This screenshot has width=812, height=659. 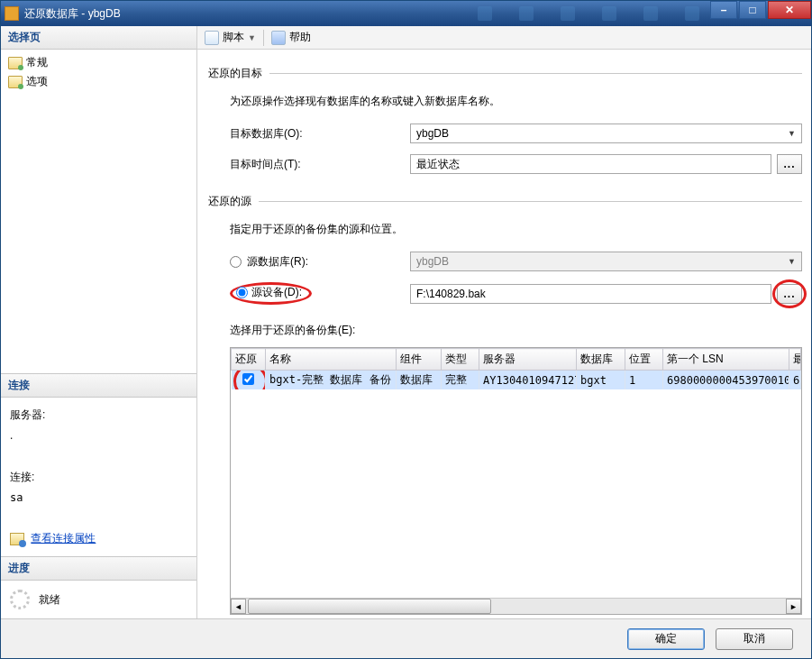 I want to click on connection-label: 连接:, so click(x=99, y=478).